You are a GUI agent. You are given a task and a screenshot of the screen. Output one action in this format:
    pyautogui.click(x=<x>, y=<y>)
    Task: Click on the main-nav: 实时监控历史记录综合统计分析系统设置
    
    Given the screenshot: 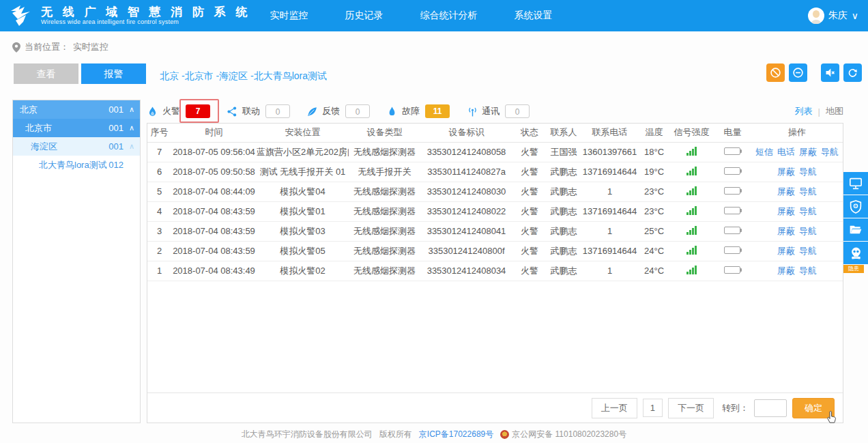 What is the action you would take?
    pyautogui.click(x=411, y=16)
    